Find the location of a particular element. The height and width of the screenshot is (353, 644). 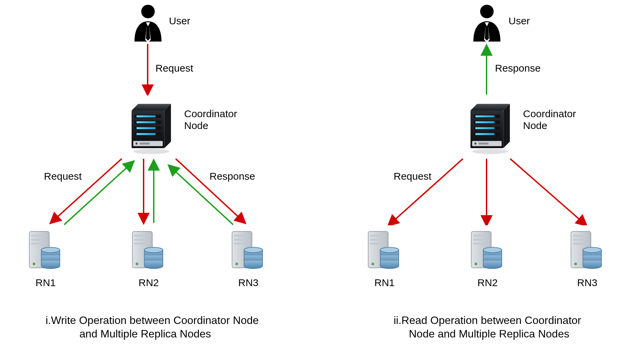

right-user-label: User is located at coordinates (519, 21).